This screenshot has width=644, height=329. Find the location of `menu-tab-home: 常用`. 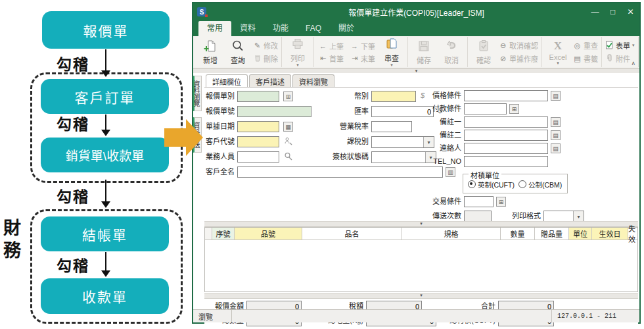

menu-tab-home: 常用 is located at coordinates (215, 29).